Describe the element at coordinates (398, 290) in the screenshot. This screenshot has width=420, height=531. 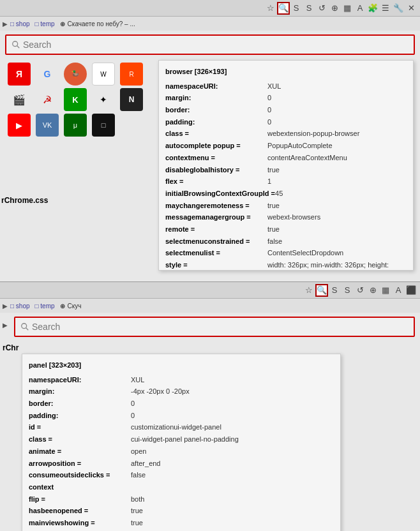
I see `a-icon-bottom: A` at that location.